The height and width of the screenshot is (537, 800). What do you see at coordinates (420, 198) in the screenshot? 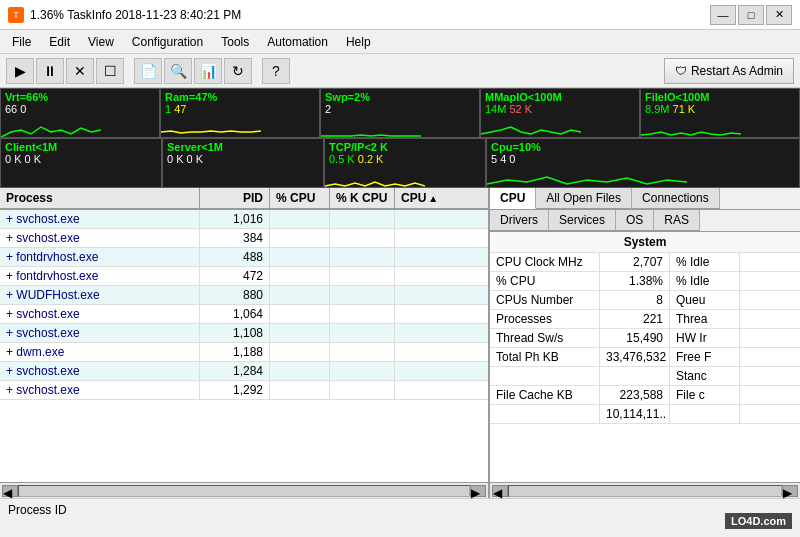
I see `col-header-cpu2: CPU ▲` at bounding box center [420, 198].